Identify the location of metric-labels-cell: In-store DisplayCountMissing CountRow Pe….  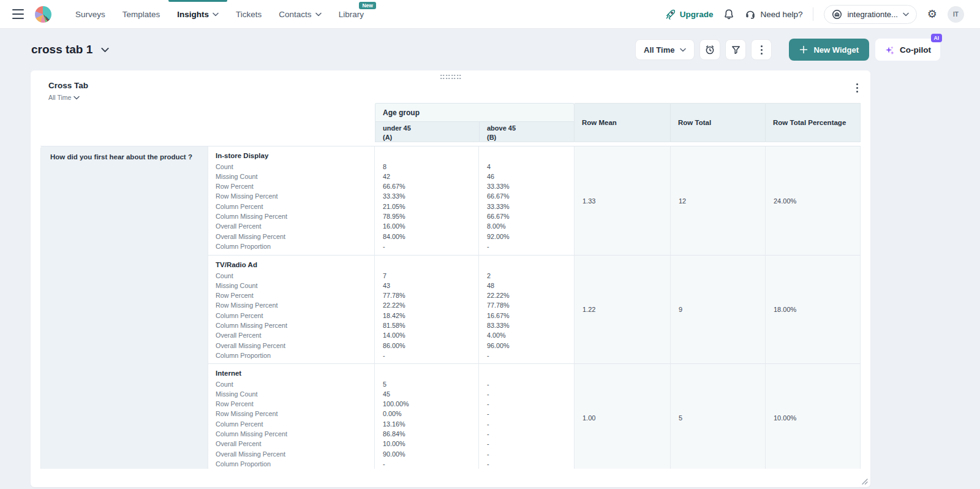
(292, 201).